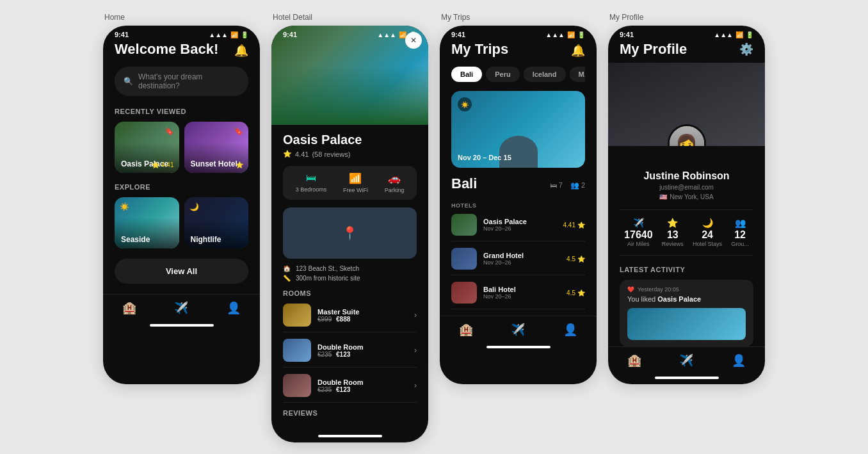 This screenshot has width=868, height=454. Describe the element at coordinates (639, 235) in the screenshot. I see `air-miles-value: 17640` at that location.